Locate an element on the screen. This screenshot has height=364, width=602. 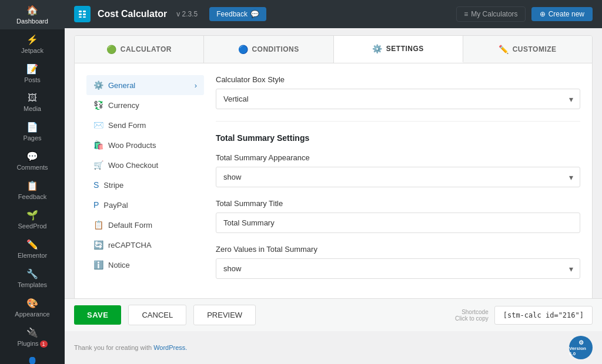
paypal-icon: P is located at coordinates (96, 205).